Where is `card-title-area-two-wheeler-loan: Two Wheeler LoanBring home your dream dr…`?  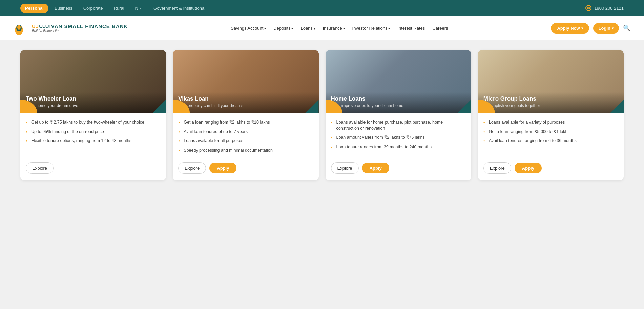
card-title-area-two-wheeler-loan: Two Wheeler LoanBring home your dream dr… is located at coordinates (93, 102).